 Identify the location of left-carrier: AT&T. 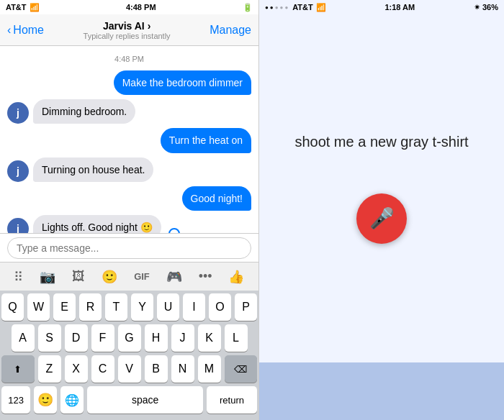
(16, 7).